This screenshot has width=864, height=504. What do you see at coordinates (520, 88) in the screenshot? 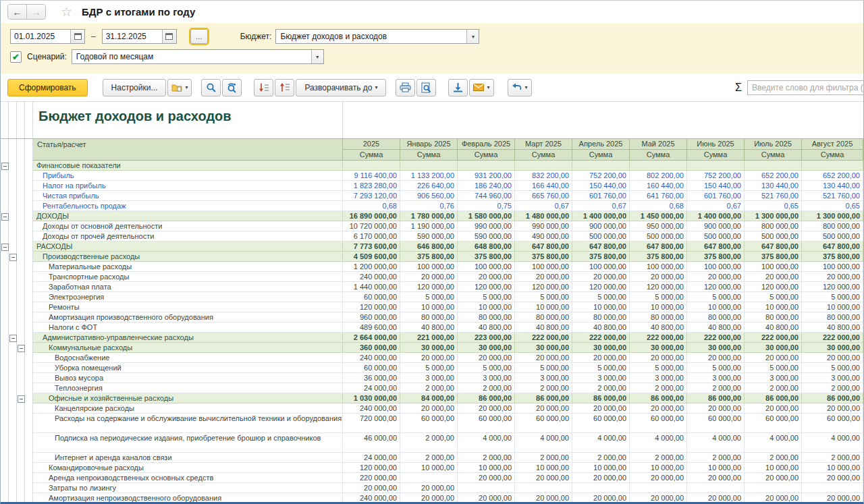
I see `resend-button: ▾` at bounding box center [520, 88].